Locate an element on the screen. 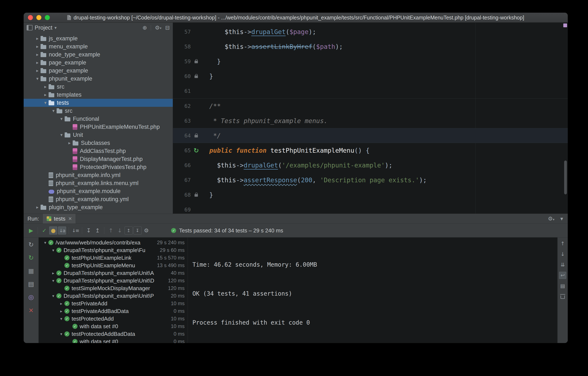 The height and width of the screenshot is (376, 588). test-tree-item: ▸✓testPrivateAddBadData0 ms is located at coordinates (113, 311).